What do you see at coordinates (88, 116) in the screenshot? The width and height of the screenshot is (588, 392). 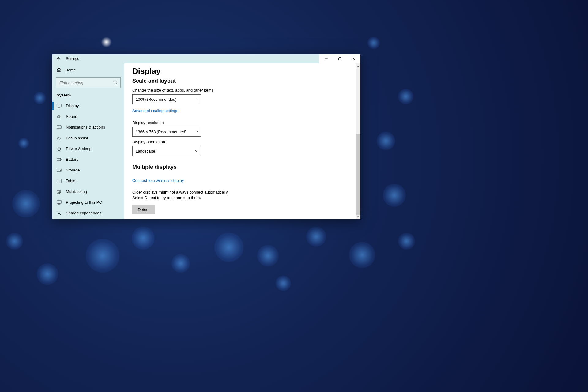 I see `sidebar-item-sound: Sound` at bounding box center [88, 116].